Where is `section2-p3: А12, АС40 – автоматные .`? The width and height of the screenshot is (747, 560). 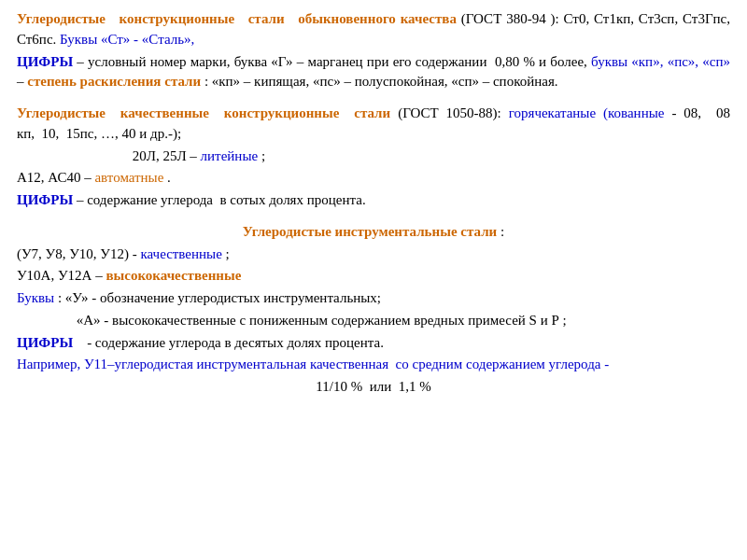 section2-p3: А12, АС40 – автоматные . is located at coordinates (374, 178).